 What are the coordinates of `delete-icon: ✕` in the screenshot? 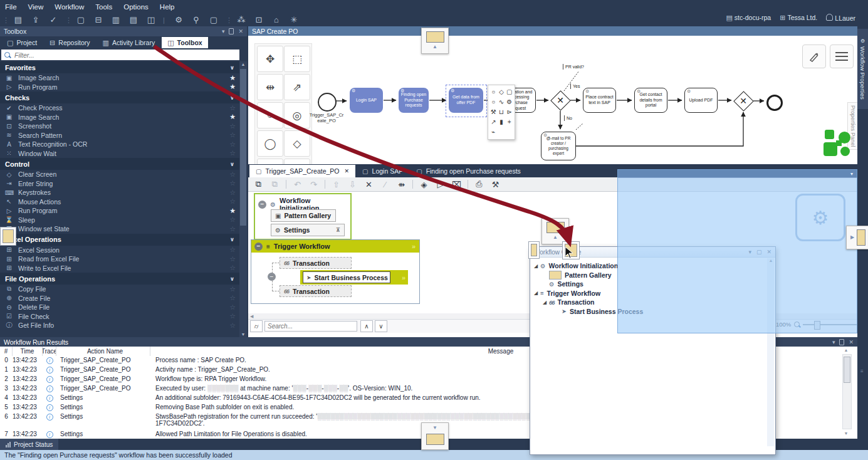 It's located at (369, 184).